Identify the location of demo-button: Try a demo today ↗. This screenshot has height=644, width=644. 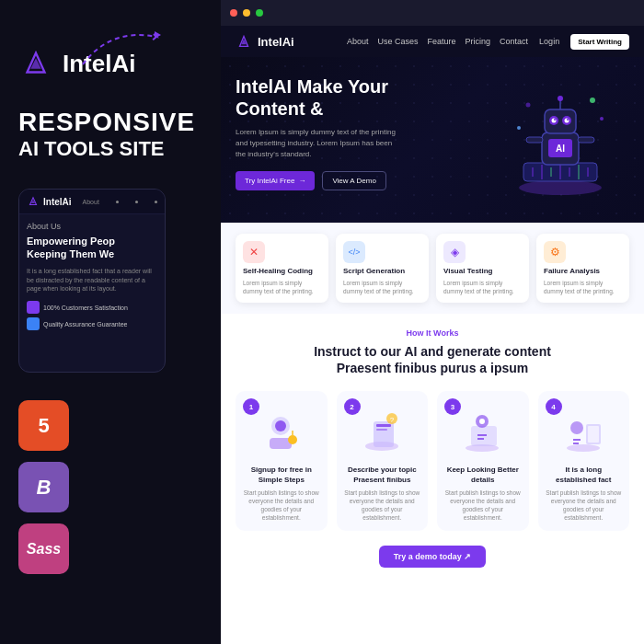
(432, 557).